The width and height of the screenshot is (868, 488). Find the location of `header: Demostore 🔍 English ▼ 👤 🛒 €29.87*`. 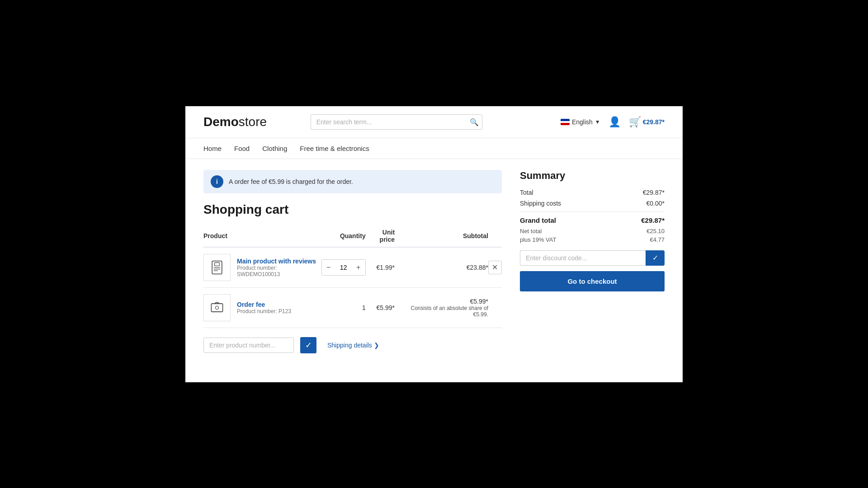

header: Demostore 🔍 English ▼ 👤 🛒 €29.87* is located at coordinates (434, 122).